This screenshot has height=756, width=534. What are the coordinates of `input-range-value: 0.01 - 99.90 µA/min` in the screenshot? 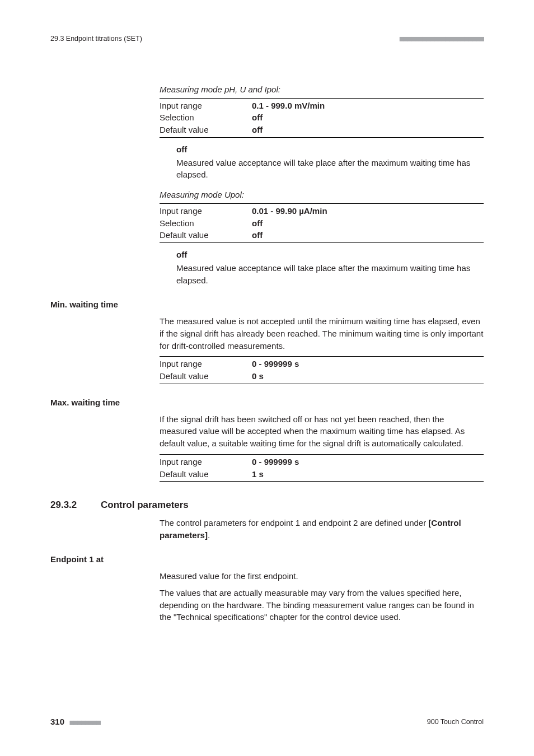 It's located at (290, 211).